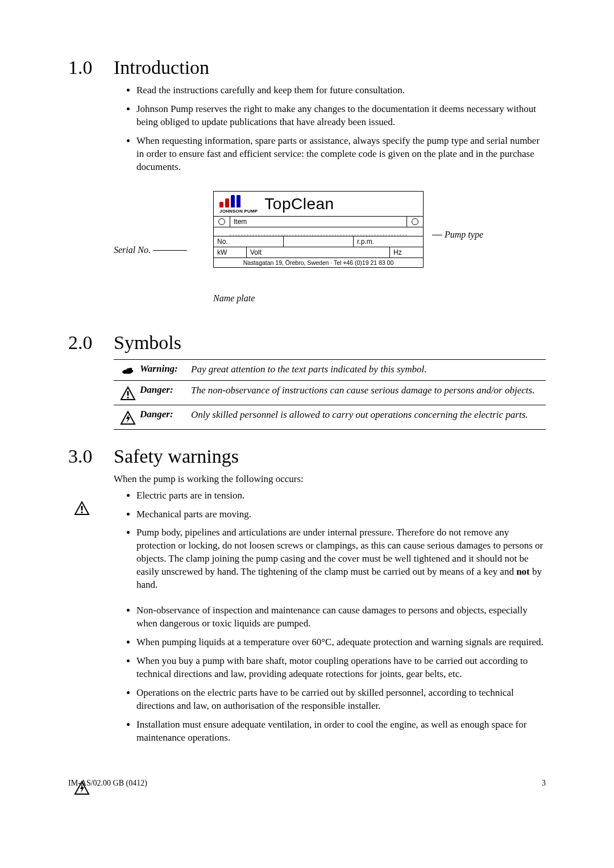 The width and height of the screenshot is (614, 868). What do you see at coordinates (318, 230) in the screenshot?
I see `nameplate: JOHNSON PUMP TopClean Item No.` at bounding box center [318, 230].